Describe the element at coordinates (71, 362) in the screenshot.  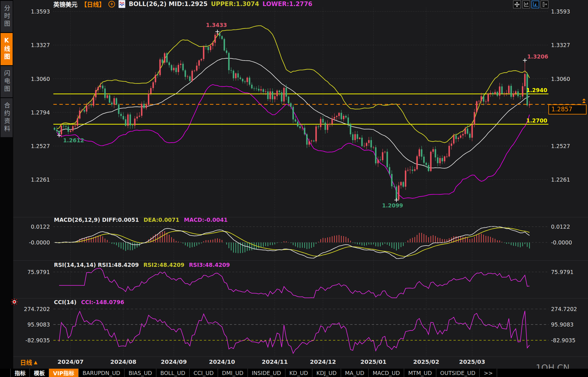
I see `xaxis-date-0: 2024/07` at that location.